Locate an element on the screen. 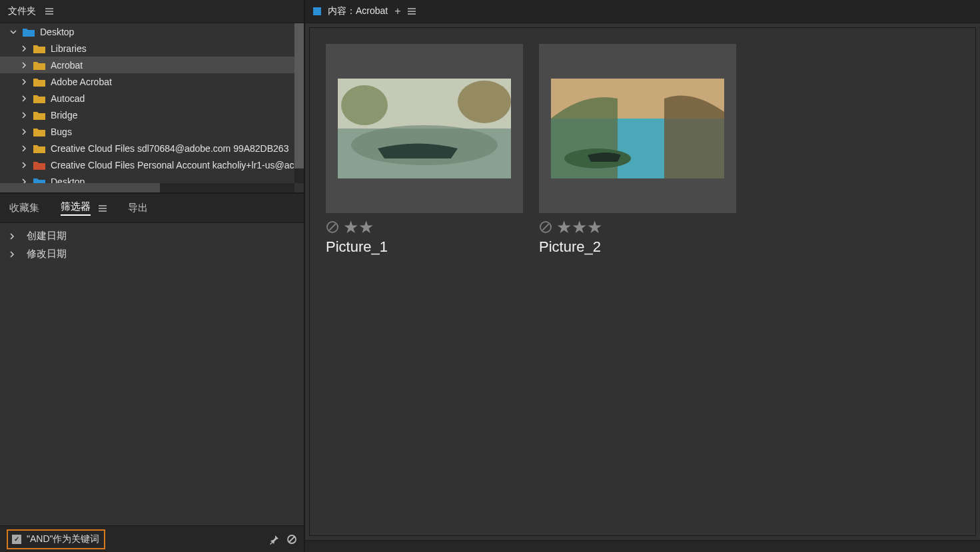 This screenshot has width=980, height=552. tree-row: Bridge is located at coordinates (152, 115).